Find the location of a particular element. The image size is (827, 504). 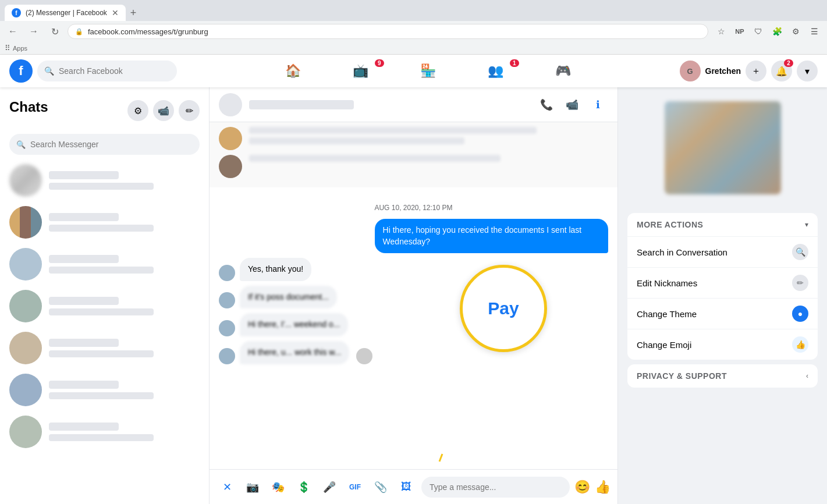

gaming-icon: 🎮 is located at coordinates (563, 71).